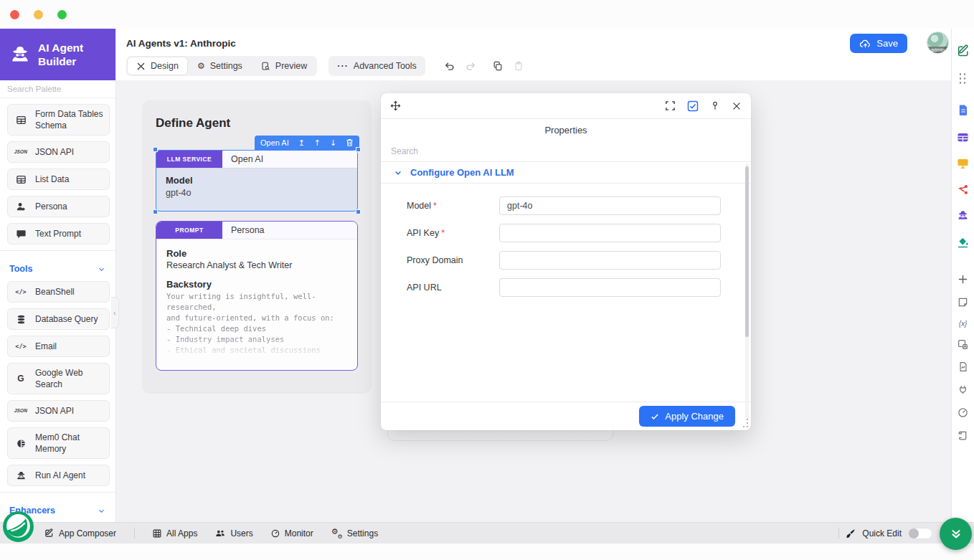 The height and width of the screenshot is (560, 974). What do you see at coordinates (59, 443) in the screenshot?
I see `palette-item-mem0-chat-memory: Mem0 Chat Memory` at bounding box center [59, 443].